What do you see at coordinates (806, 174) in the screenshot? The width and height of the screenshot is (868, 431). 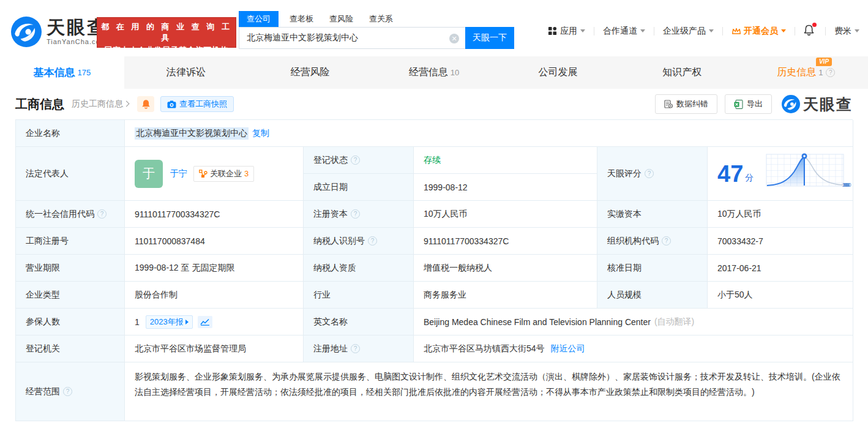 I see `score-distribution-chart: 0 1 3 15 50 85 97 99 100` at bounding box center [806, 174].